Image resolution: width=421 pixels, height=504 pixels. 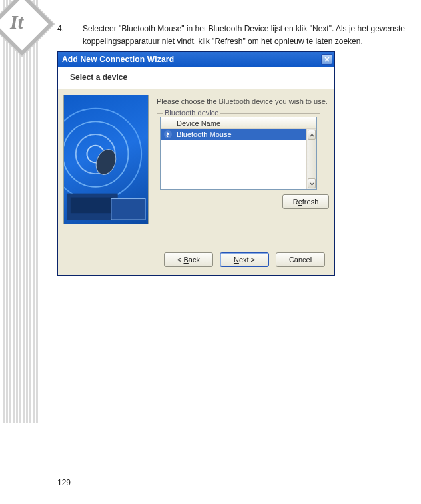 I want to click on next-label: Next >, so click(x=244, y=260).